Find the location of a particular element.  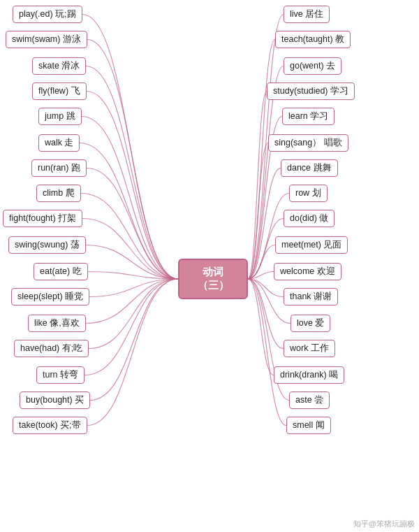

node-l0: play(.ed) 玩;踢 is located at coordinates (47, 14).